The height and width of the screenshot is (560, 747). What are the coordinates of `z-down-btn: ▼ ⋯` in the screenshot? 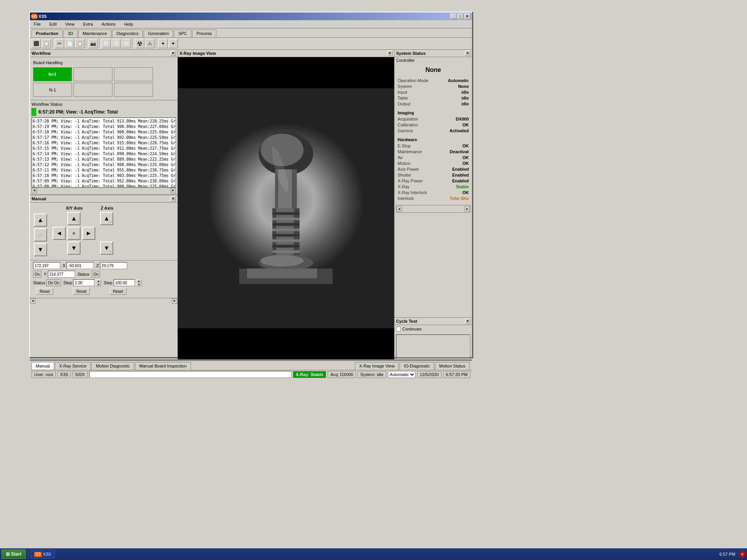 It's located at (107, 248).